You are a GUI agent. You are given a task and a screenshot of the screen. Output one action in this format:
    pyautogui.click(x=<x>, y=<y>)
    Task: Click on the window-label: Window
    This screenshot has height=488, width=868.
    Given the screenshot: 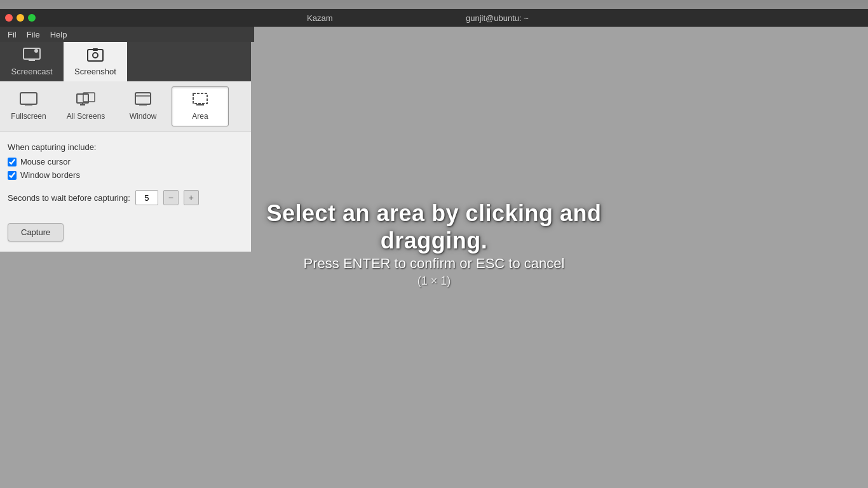 What is the action you would take?
    pyautogui.click(x=144, y=116)
    